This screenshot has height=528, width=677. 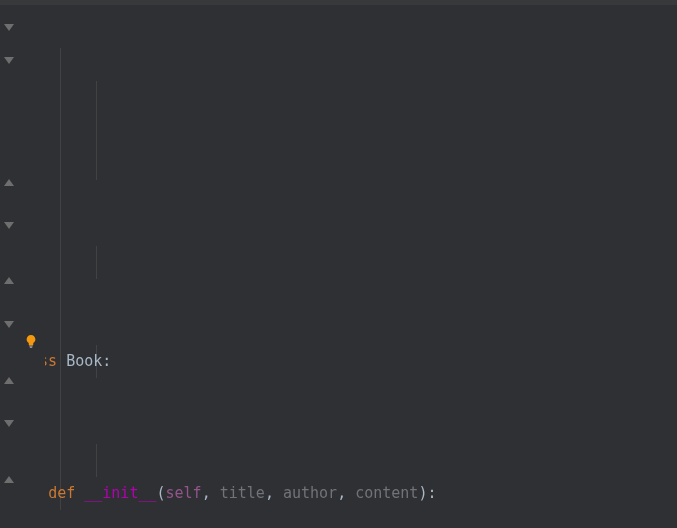 I want to click on param-content: content, so click(x=386, y=493).